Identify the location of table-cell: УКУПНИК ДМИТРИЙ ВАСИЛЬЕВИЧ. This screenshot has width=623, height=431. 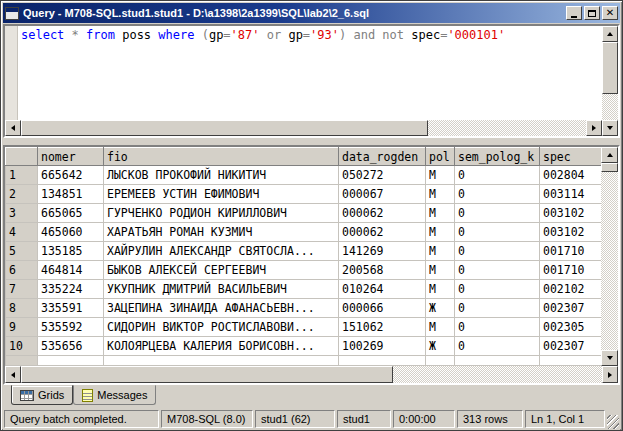
(222, 290).